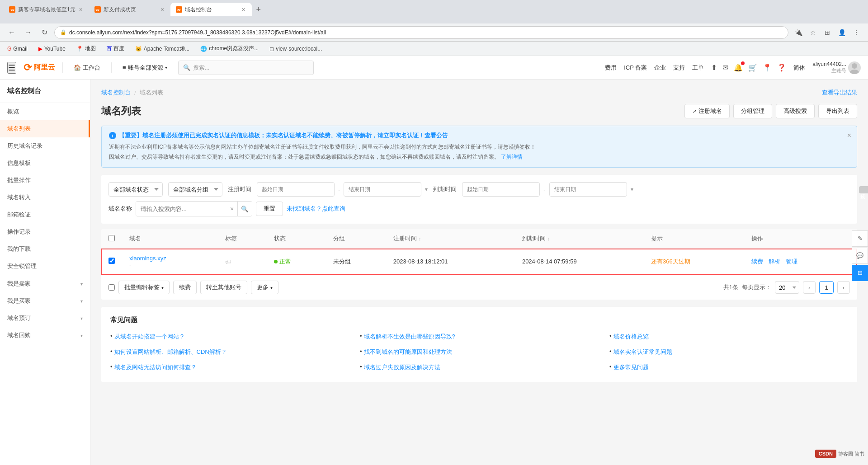  What do you see at coordinates (421, 33) in the screenshot?
I see `address-bar: 🔒 dc.console.aliyun.com/next/index?spm=5…` at bounding box center [421, 33].